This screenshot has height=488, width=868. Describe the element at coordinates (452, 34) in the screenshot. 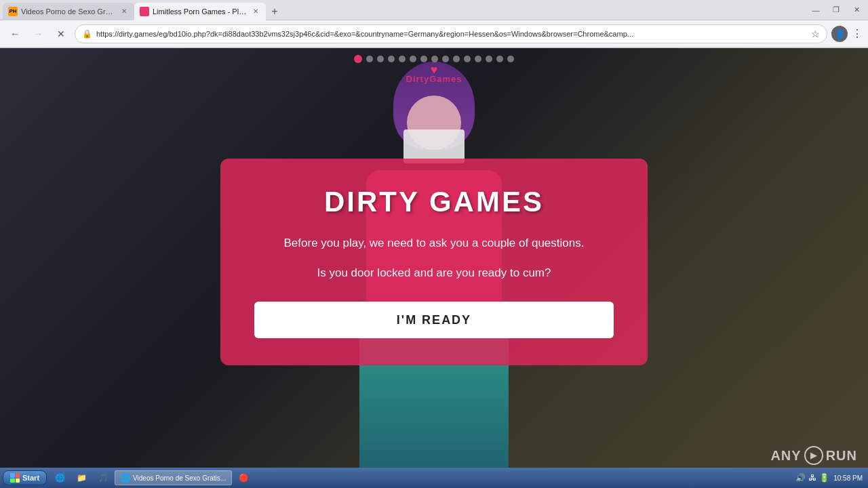

I see `address-text: https://dirty.games/eg/bd10io.php?dk=di8…` at that location.